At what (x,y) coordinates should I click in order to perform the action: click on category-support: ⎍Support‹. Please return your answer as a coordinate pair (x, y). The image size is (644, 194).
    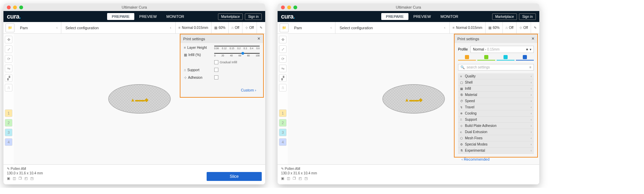
    Looking at the image, I should click on (496, 120).